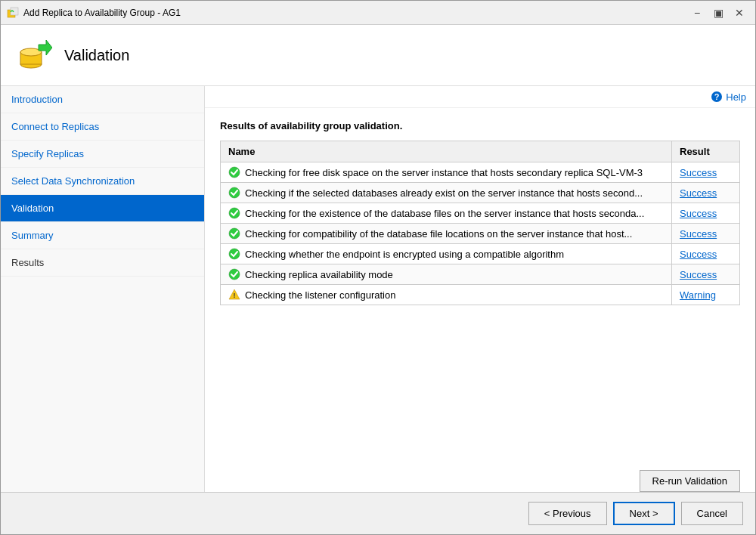 Image resolution: width=756 pixels, height=535 pixels. What do you see at coordinates (481, 213) in the screenshot?
I see `table-row: Checking for the existence of the databa…` at bounding box center [481, 213].